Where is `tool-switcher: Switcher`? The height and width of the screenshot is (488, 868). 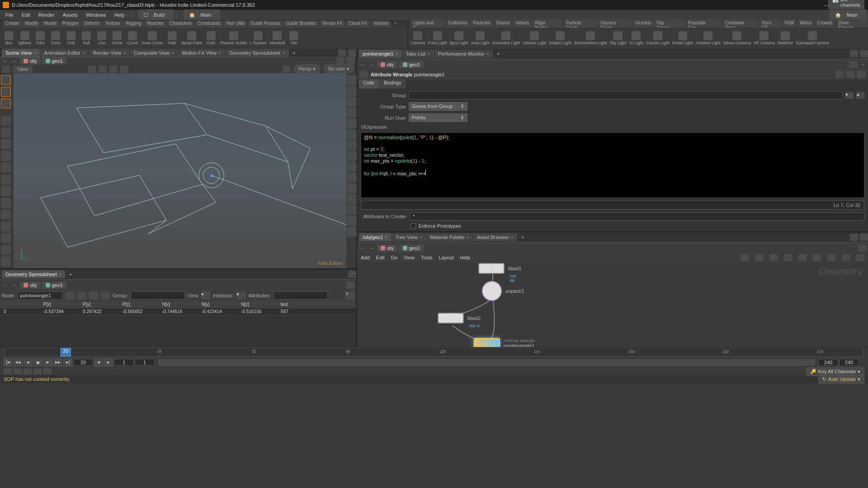
tool-switcher: Switcher is located at coordinates (786, 38).